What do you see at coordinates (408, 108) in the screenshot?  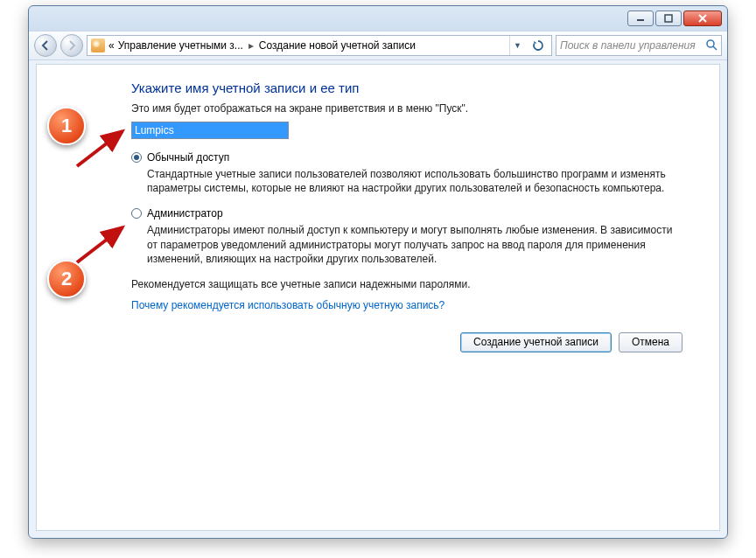 I see `page-subtext: Это имя будет отображаться на экране при…` at bounding box center [408, 108].